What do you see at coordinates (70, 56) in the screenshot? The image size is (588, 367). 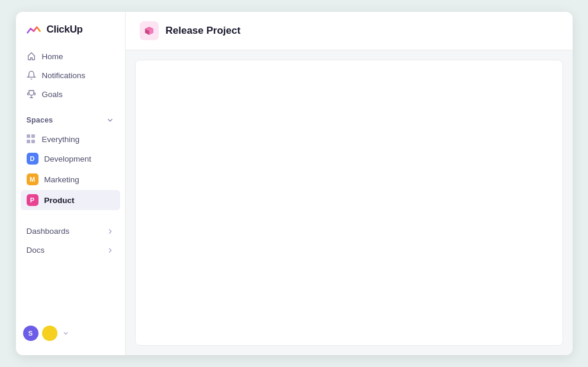 I see `sidebar-item-home: Home` at bounding box center [70, 56].